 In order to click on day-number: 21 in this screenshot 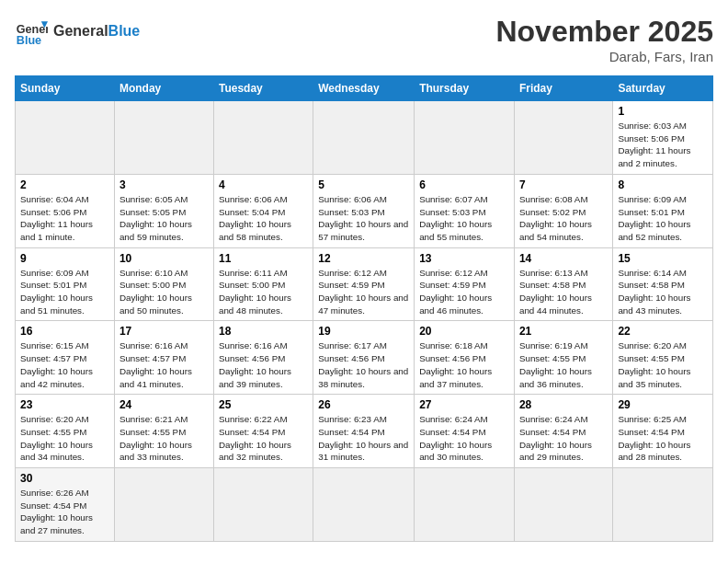, I will do `click(563, 331)`.